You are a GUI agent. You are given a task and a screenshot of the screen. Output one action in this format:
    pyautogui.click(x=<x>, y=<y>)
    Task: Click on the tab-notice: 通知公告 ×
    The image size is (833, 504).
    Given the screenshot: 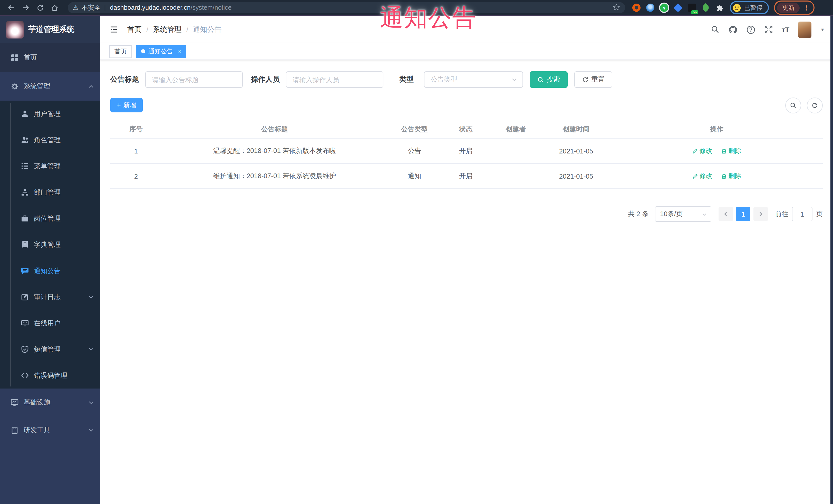 What is the action you would take?
    pyautogui.click(x=161, y=51)
    